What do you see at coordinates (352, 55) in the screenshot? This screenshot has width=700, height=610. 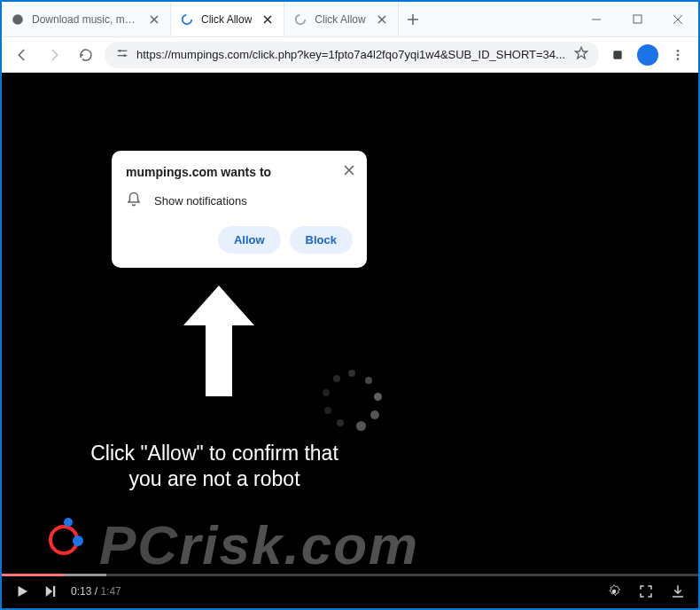 I see `address-bar: https://mumpings.com/click.php?key=1fpto…` at bounding box center [352, 55].